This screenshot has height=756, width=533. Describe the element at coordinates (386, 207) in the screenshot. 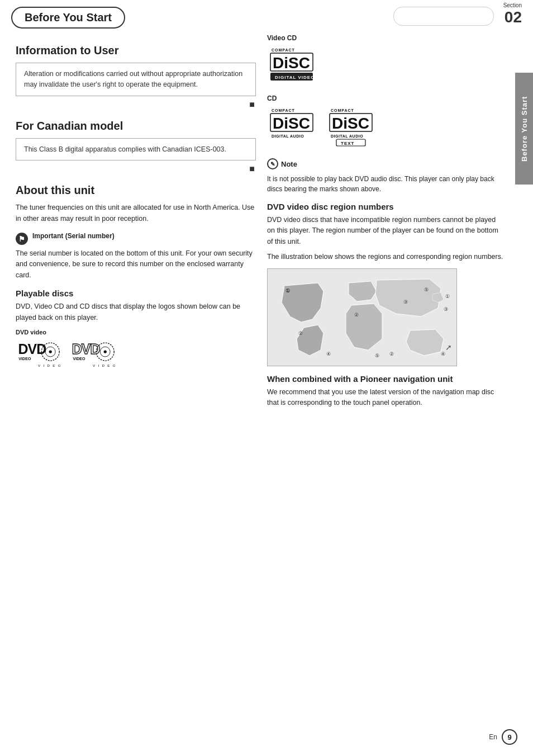

I see `dvd-region-heading: DVD video disc region numbers` at that location.